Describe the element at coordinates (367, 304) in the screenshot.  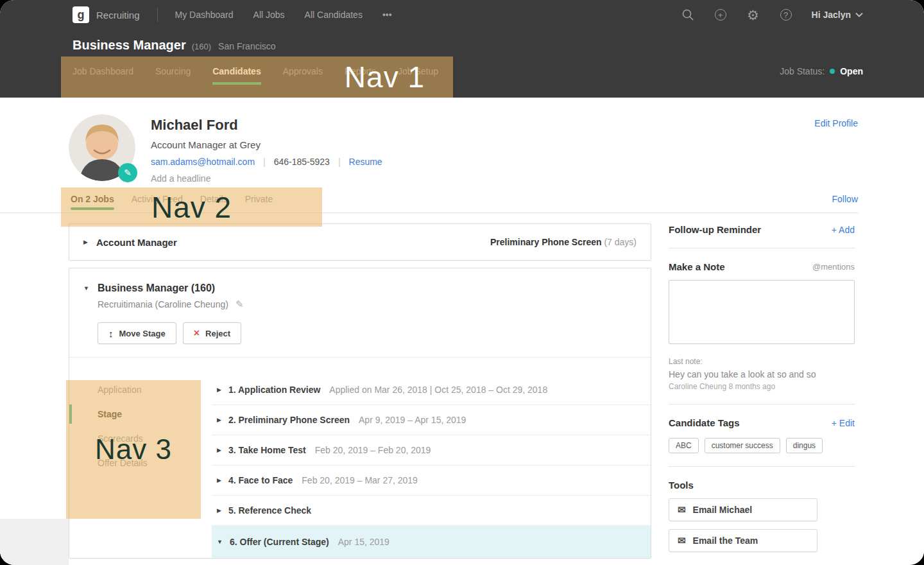
I see `expanded-job-subtitle-row: Recruitimania (Caroline Cheung) ✎` at that location.